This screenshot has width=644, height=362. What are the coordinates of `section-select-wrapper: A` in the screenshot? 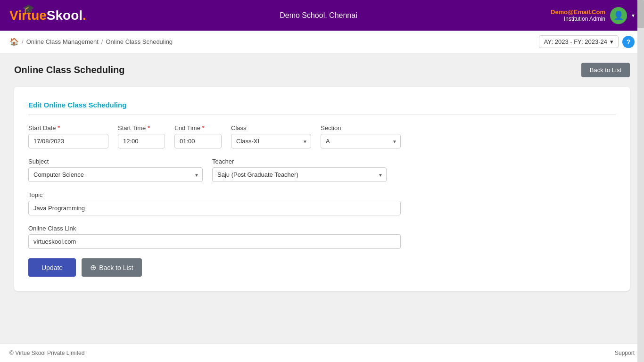 It's located at (361, 141).